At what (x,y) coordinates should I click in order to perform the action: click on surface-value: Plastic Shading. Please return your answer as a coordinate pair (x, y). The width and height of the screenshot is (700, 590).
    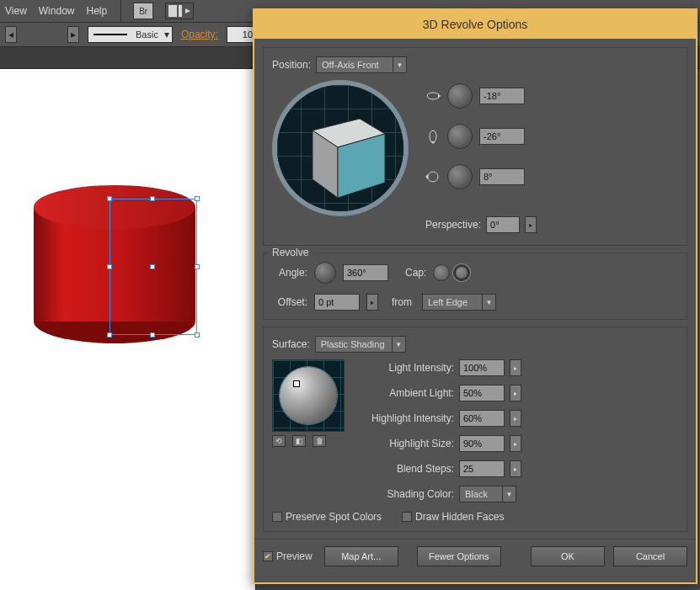
    Looking at the image, I should click on (354, 344).